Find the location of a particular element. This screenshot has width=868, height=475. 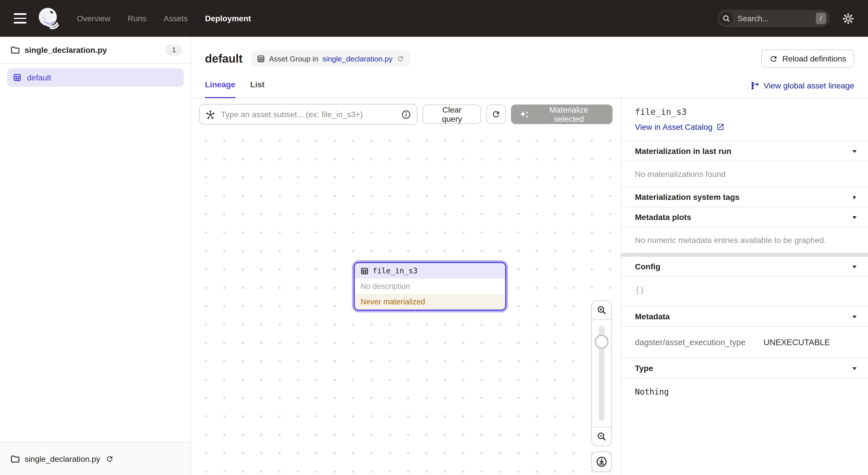

tab-list: List is located at coordinates (257, 89).